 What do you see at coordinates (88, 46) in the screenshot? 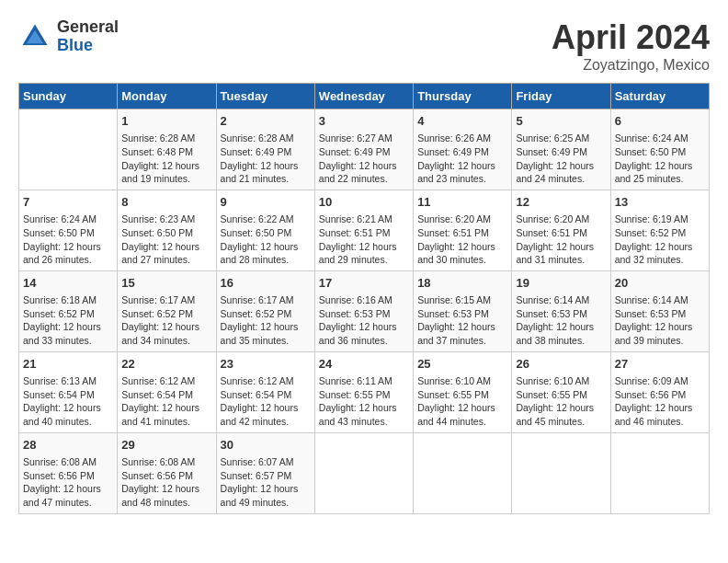
I see `logo-blue-text: Blue` at bounding box center [88, 46].